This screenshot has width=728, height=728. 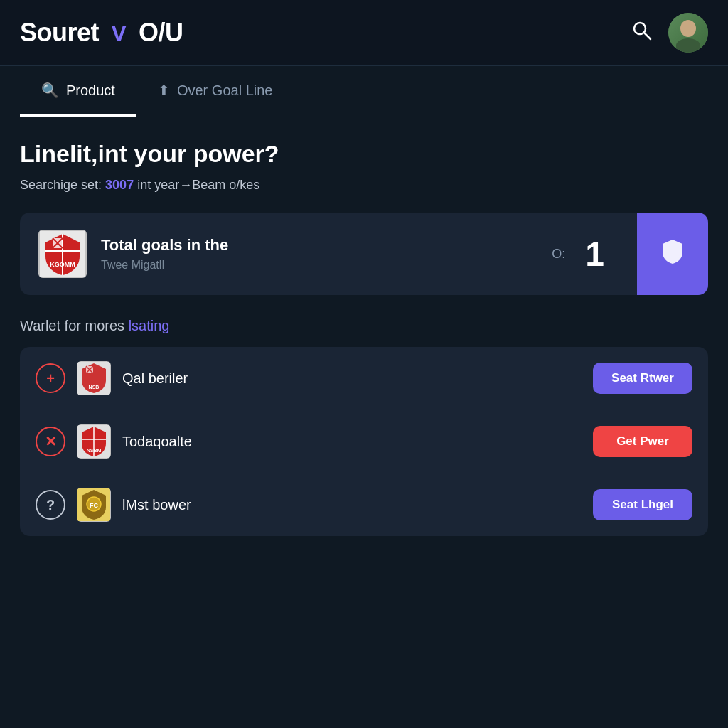 What do you see at coordinates (94, 378) in the screenshot?
I see `list-team-logo-1: NSB` at bounding box center [94, 378].